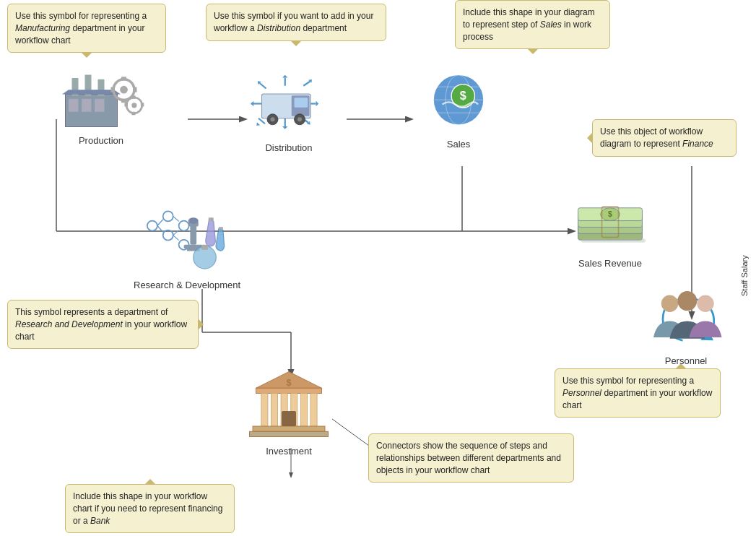 This screenshot has height=536, width=756. I want to click on distribution-label: Distribution, so click(289, 147).